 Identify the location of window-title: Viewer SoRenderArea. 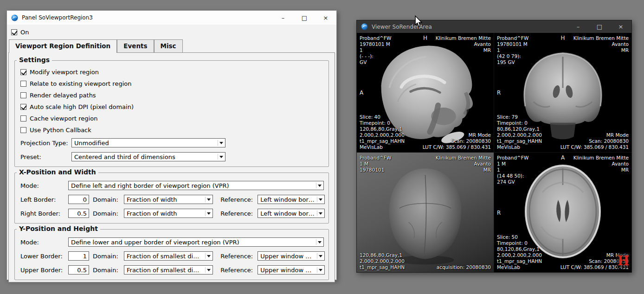
(402, 27).